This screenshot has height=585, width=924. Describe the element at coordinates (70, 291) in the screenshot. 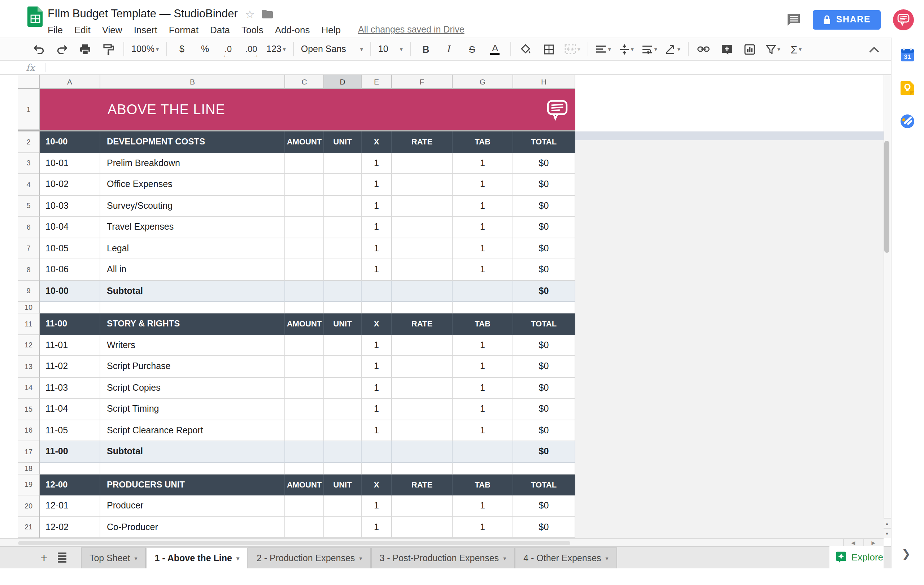

I see `cell-A9: 10-00` at that location.